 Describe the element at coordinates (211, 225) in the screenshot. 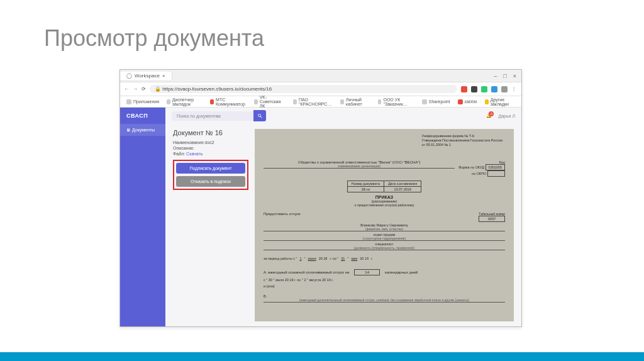

I see `document-panel: Документ № 16 Наименование:doc2 Описание…` at that location.